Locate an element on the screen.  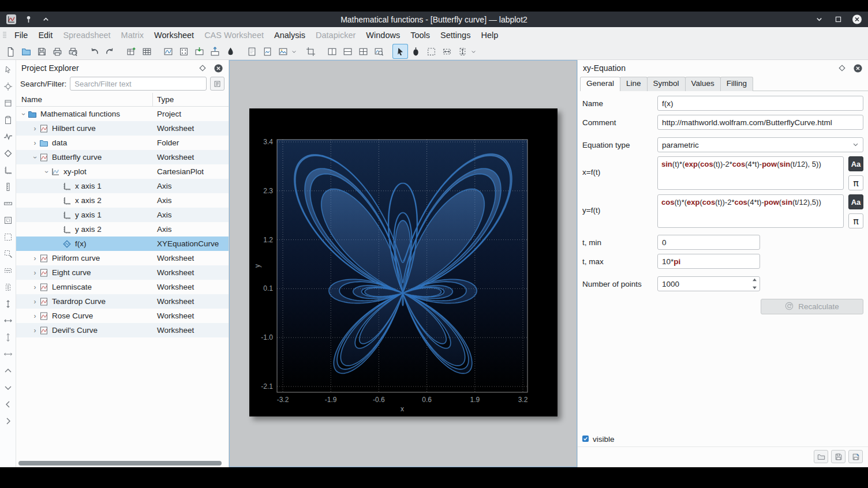
spin-arrows-icon is located at coordinates (754, 284).